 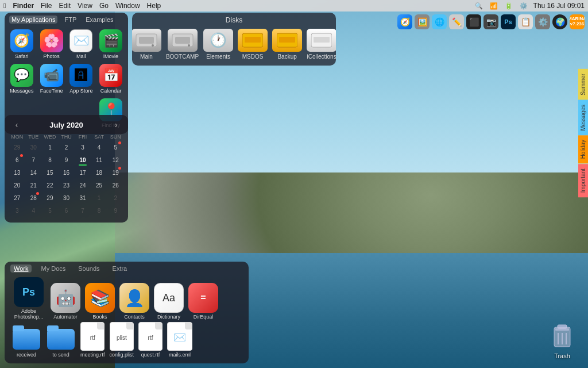 What do you see at coordinates (46, 6) in the screenshot?
I see `file-menu: File` at bounding box center [46, 6].